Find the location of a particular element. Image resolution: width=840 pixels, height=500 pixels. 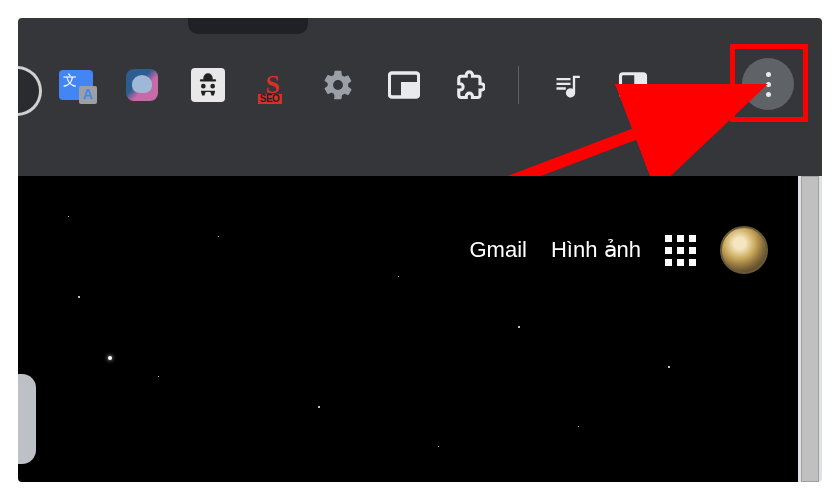

scrollbar-thumb is located at coordinates (810, 329).